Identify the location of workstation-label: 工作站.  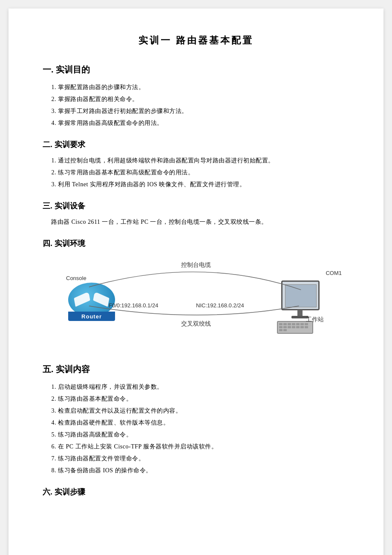
(315, 320).